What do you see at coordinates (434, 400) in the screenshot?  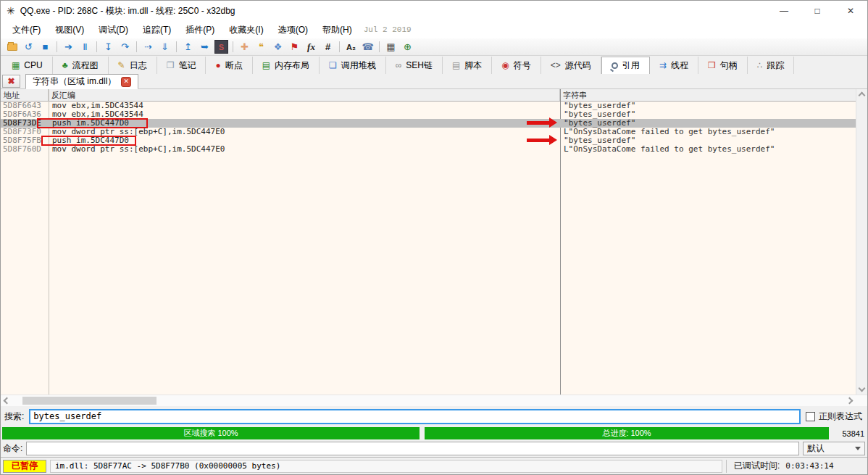 I see `horizontal-scrollbar` at bounding box center [434, 400].